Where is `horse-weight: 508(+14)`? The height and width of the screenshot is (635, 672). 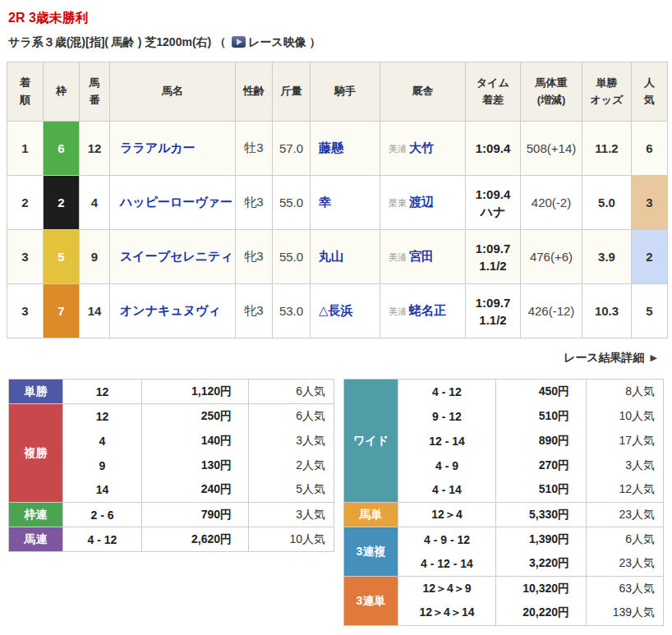 horse-weight: 508(+14) is located at coordinates (552, 149).